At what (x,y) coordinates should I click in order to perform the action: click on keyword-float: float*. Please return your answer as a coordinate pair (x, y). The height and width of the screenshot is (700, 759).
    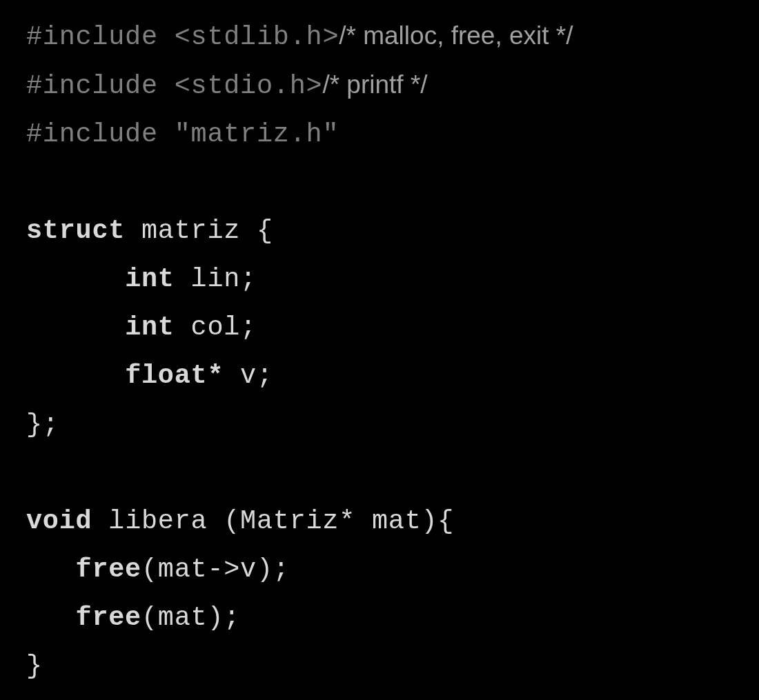
    Looking at the image, I should click on (174, 376).